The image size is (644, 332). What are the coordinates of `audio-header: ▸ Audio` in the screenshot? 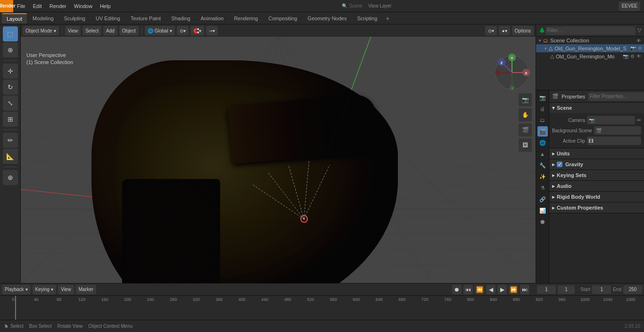 It's located at (597, 186).